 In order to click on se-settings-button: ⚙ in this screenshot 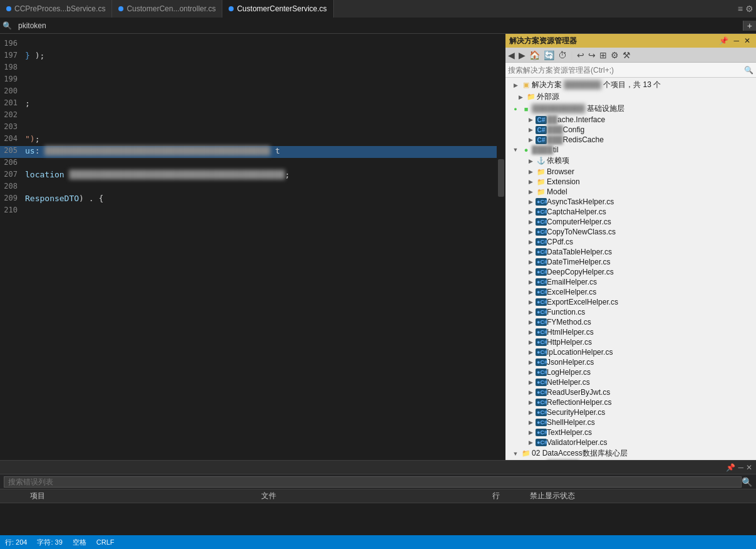, I will do `click(615, 55)`.